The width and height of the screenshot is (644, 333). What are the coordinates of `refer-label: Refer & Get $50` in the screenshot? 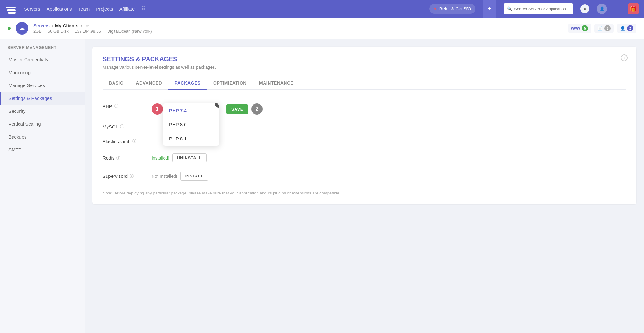 It's located at (455, 9).